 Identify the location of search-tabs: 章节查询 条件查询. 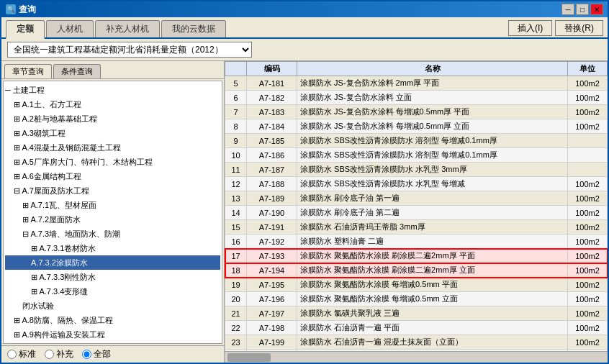
(112, 70).